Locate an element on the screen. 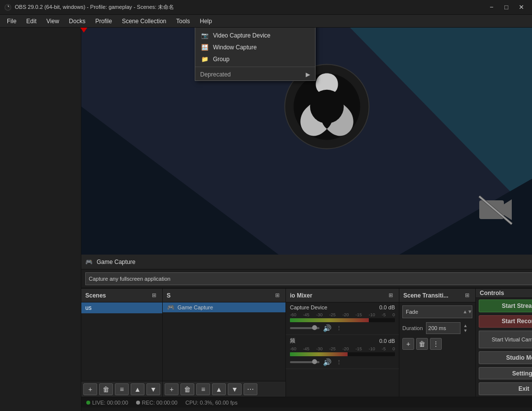  menu-file: File is located at coordinates (12, 21).